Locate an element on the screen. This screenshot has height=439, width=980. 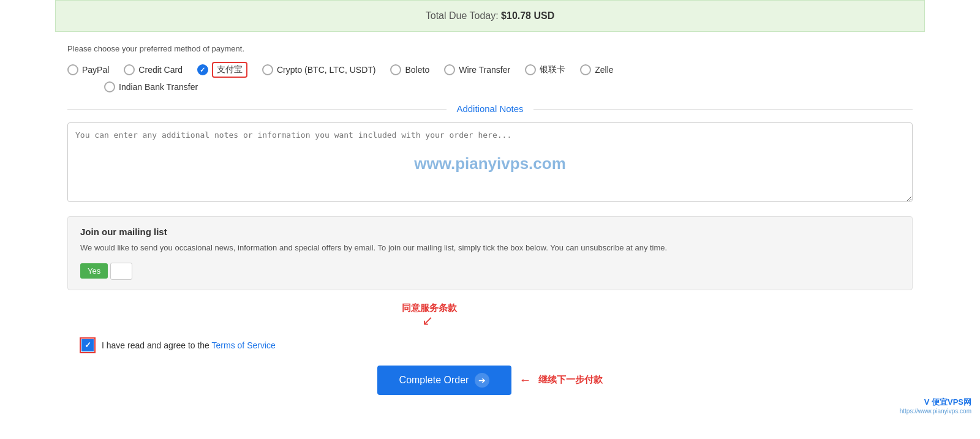
mailing-toggle-group: Yes is located at coordinates (490, 271).